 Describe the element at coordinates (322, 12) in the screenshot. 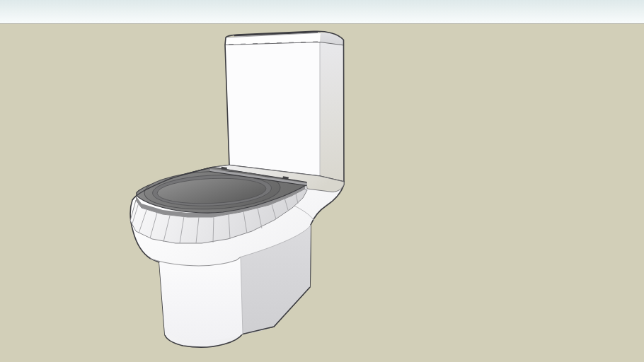

I see `sky-background` at that location.